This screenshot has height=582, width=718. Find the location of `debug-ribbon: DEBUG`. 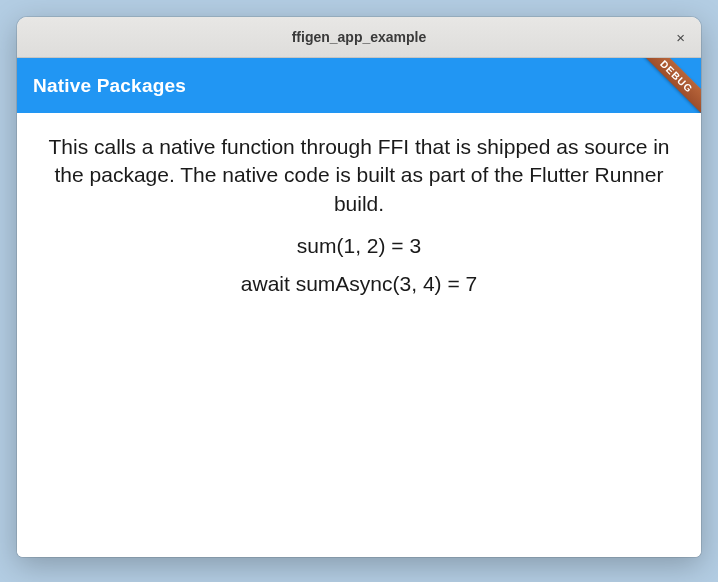

debug-ribbon: DEBUG is located at coordinates (666, 86).